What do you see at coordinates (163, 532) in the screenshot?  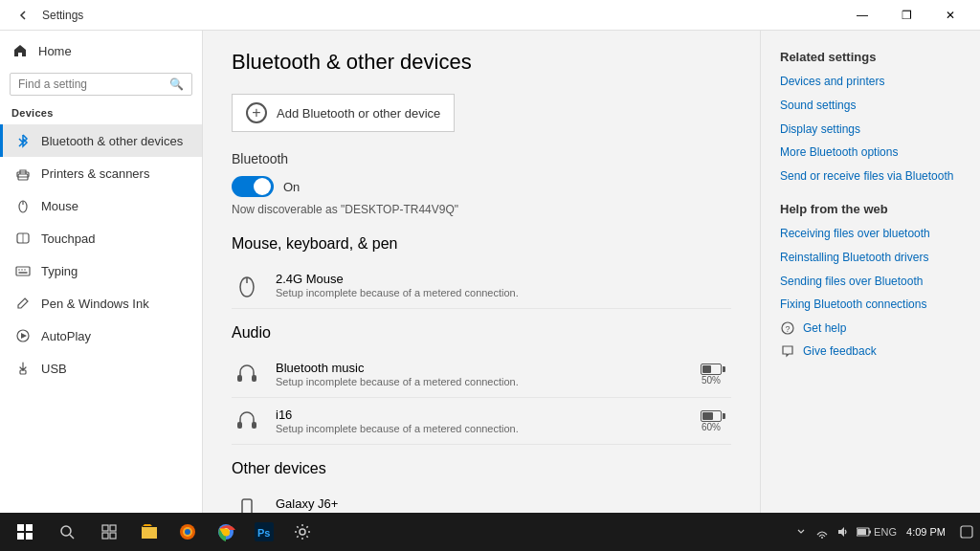 I see `taskbar-left: Ps` at bounding box center [163, 532].